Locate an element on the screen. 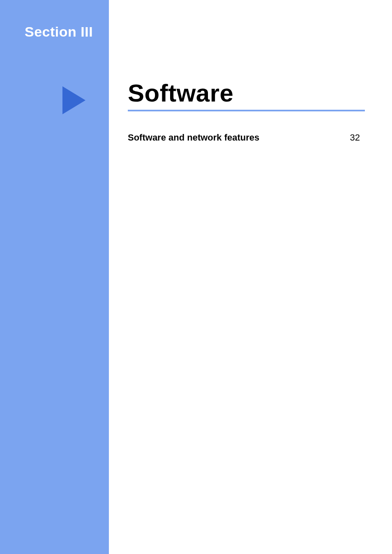  title-block: Software is located at coordinates (247, 95).